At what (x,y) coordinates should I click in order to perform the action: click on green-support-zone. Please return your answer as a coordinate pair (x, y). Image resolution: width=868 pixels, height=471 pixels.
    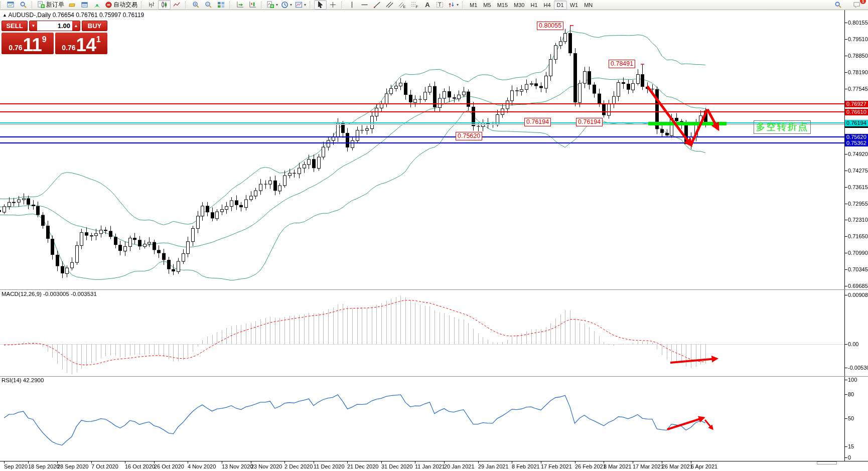
    Looking at the image, I should click on (687, 123).